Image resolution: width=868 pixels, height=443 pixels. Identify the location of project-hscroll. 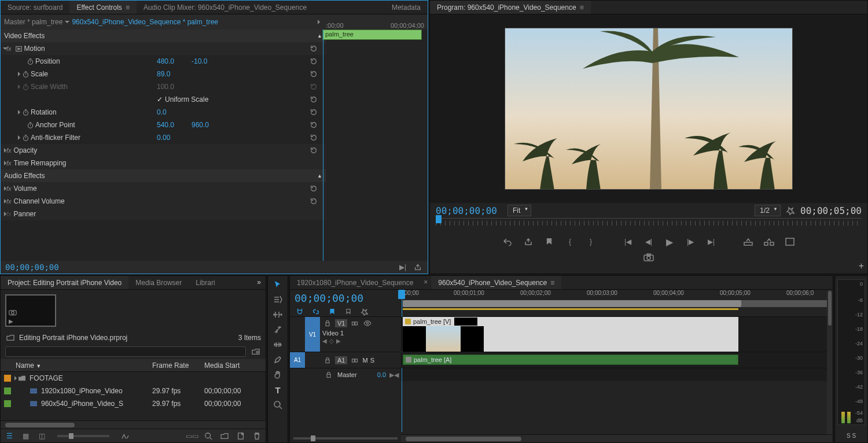
(133, 424).